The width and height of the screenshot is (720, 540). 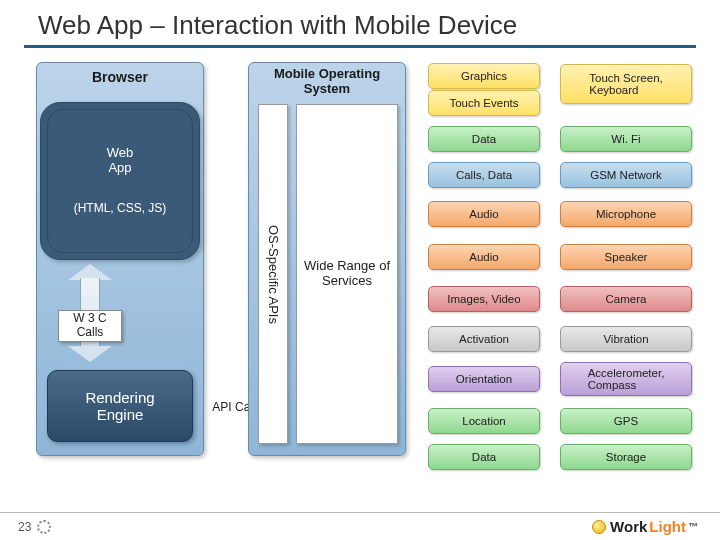 I want to click on device-chip: Speaker, so click(x=626, y=257).